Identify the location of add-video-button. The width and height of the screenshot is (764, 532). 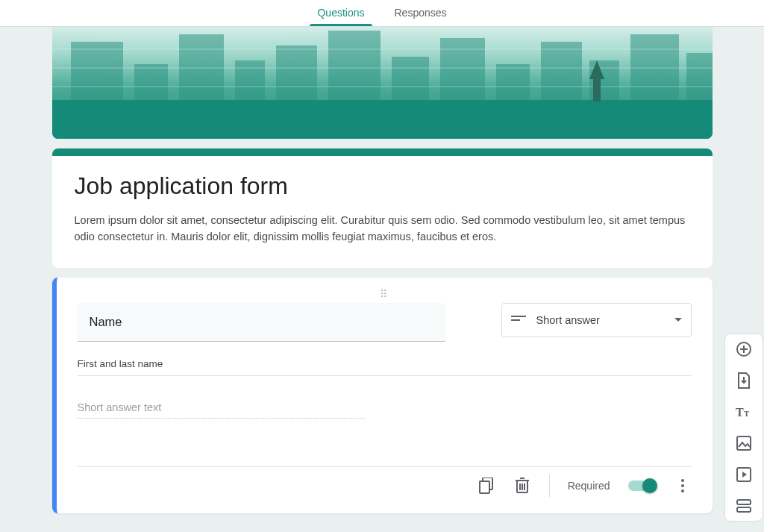
(744, 475).